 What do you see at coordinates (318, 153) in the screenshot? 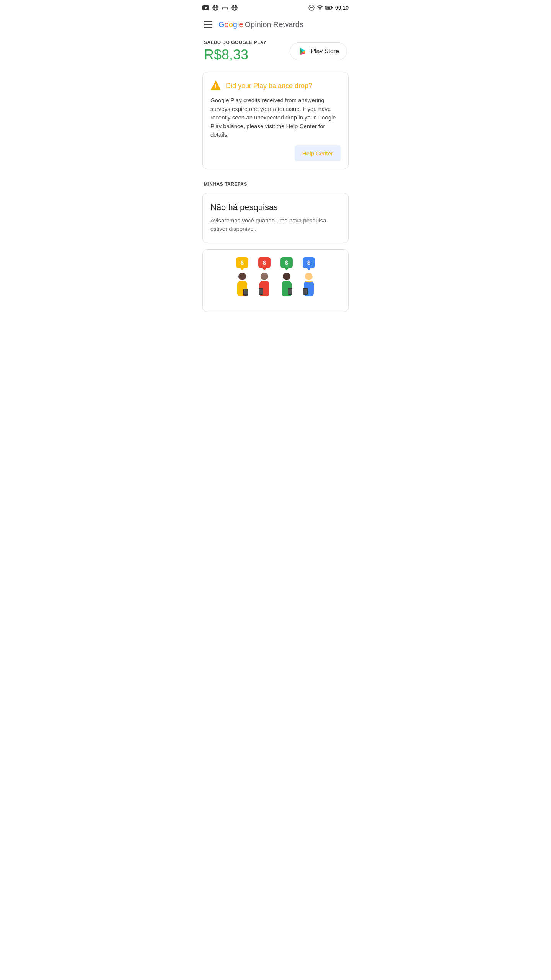
I see `help-center-button: Help Center` at bounding box center [318, 153].